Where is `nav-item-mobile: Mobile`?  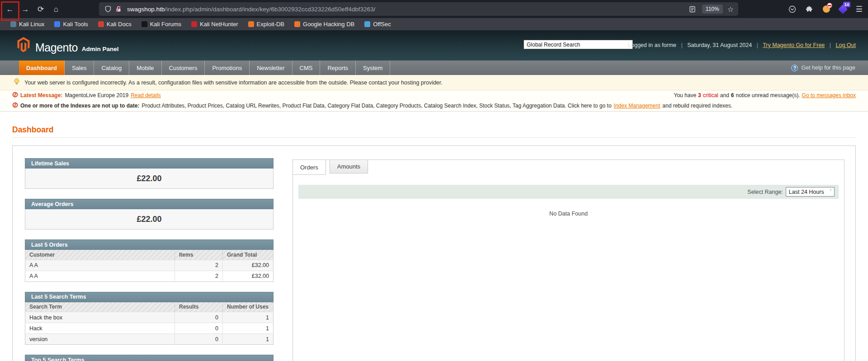
nav-item-mobile: Mobile is located at coordinates (146, 68).